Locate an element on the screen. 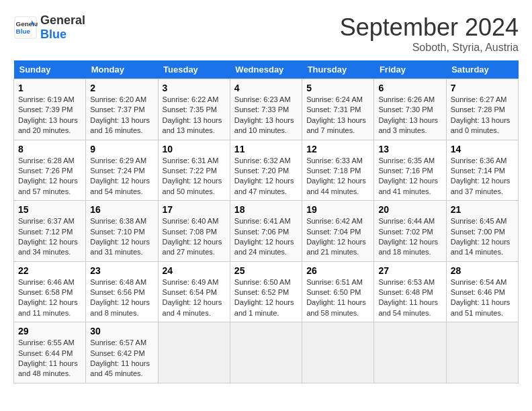 Image resolution: width=532 pixels, height=411 pixels. calendar-cell: 21Sunrise: 6:45 AM Sunset: 7:00 PM Dayli… is located at coordinates (482, 231).